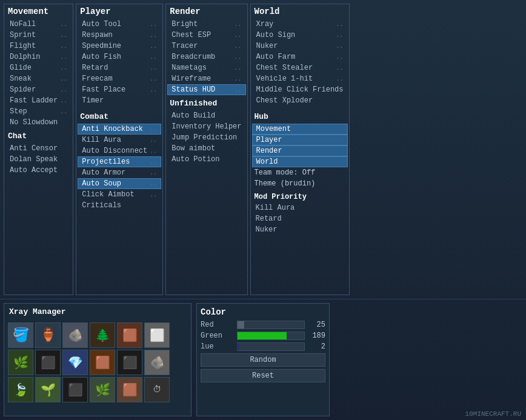 This screenshot has height=420, width=526. Describe the element at coordinates (263, 360) in the screenshot. I see `color-panel: Color Red 25 Green 189 lue 2` at that location.